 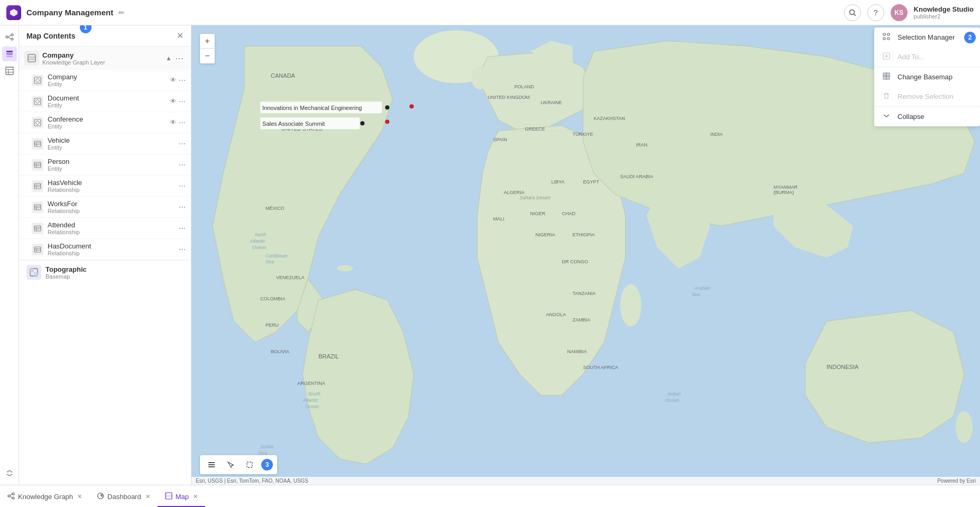 I want to click on right-panel-dropdown: Selection Manager 2 Add To... Change Bas…, so click(x=927, y=77).